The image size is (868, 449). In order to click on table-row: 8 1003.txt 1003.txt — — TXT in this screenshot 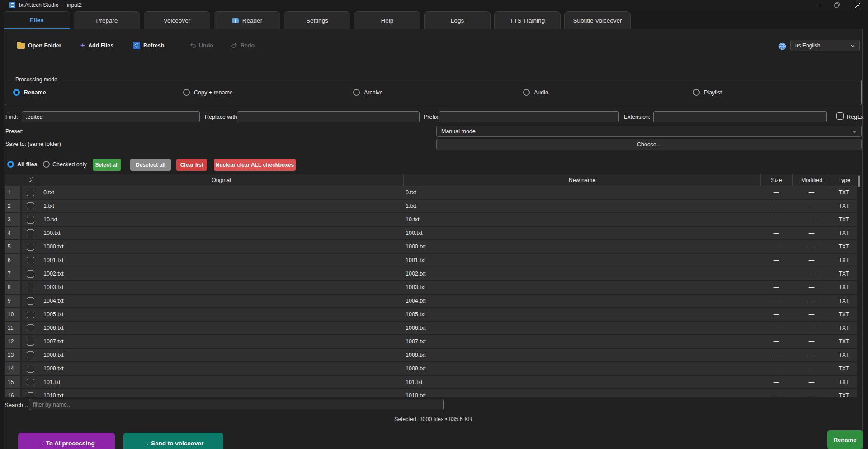, I will do `click(431, 287)`.